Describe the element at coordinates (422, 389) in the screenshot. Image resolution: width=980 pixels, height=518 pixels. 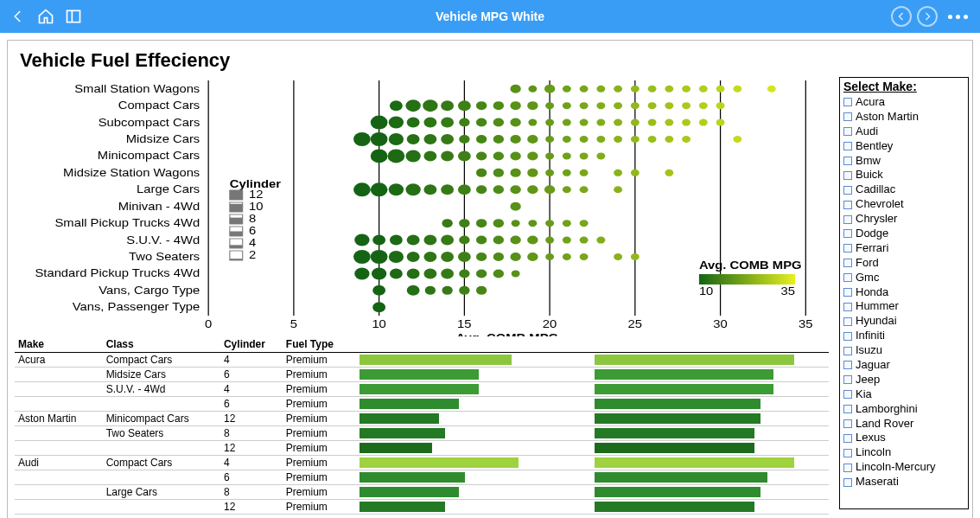
I see `table-row: S.U.V. - 4Wd4Premium` at that location.